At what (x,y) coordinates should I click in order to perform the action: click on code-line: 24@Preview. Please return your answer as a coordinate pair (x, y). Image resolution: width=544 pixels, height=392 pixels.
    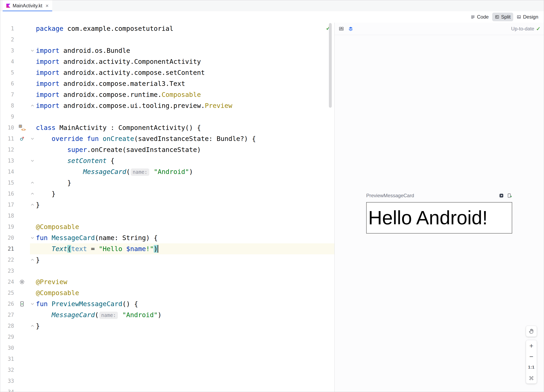
    Looking at the image, I should click on (167, 282).